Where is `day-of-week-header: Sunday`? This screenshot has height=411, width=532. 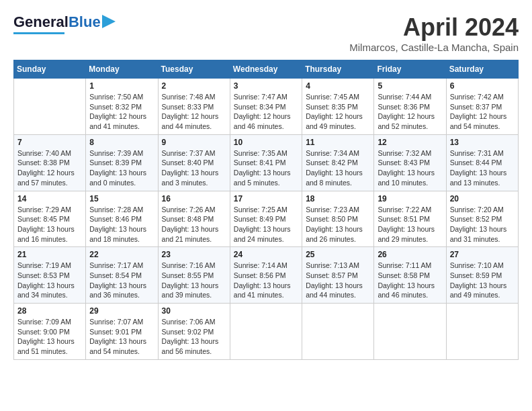
day-of-week-header: Sunday is located at coordinates (50, 70).